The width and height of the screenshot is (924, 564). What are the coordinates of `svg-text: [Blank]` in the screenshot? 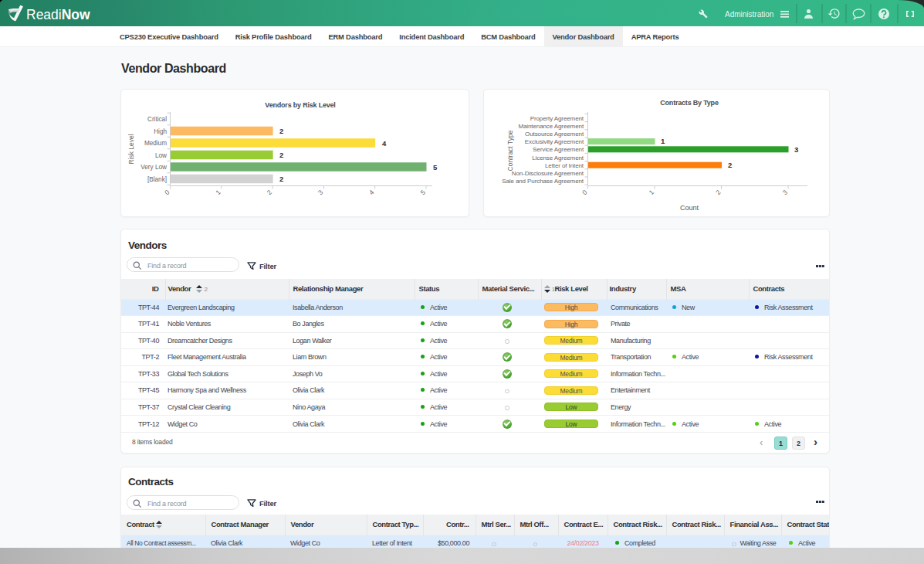 It's located at (157, 179).